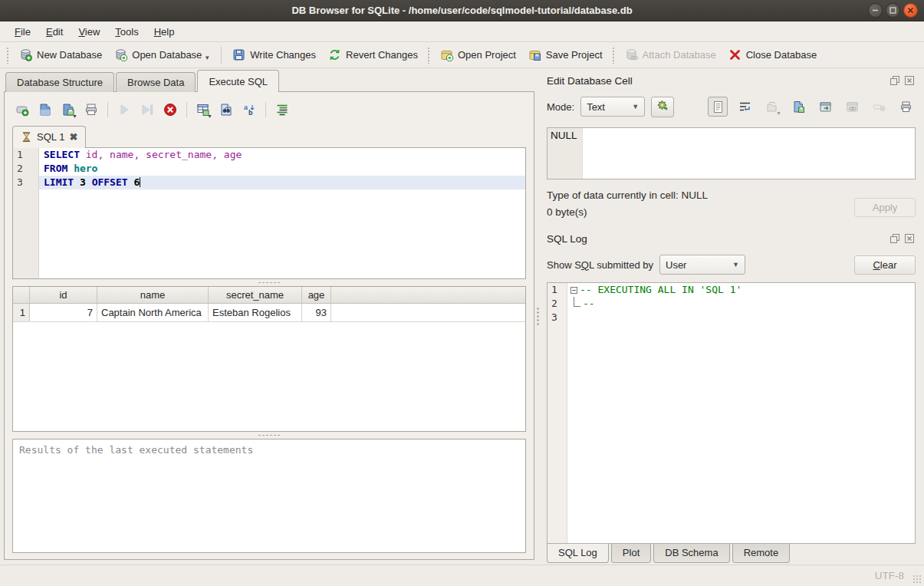  Describe the element at coordinates (170, 110) in the screenshot. I see `stop-execution-button` at that location.